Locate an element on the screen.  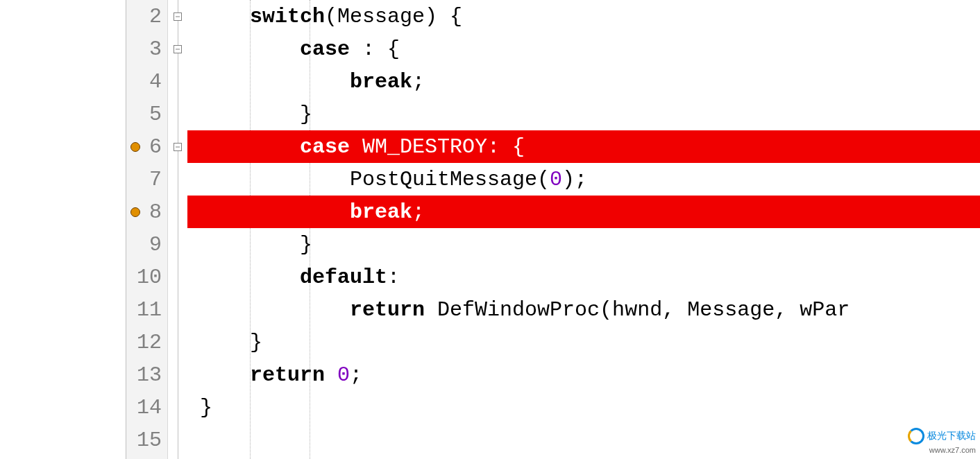
token-txt: WM_DESTROY: { is located at coordinates (437, 147).